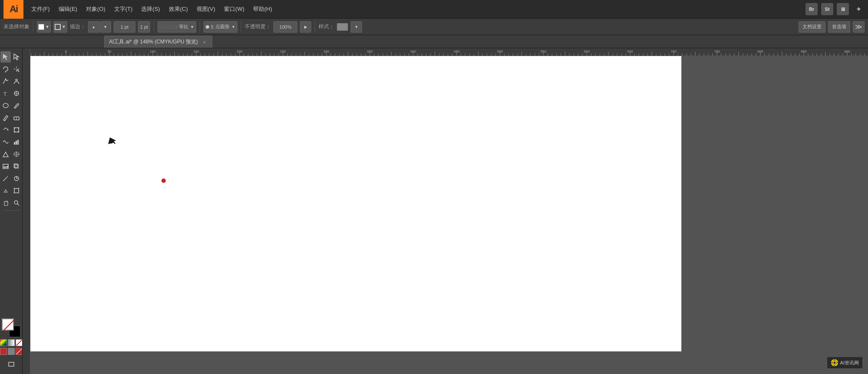 Image resolution: width=868 pixels, height=374 pixels. I want to click on svg-text: 400, so click(413, 51).